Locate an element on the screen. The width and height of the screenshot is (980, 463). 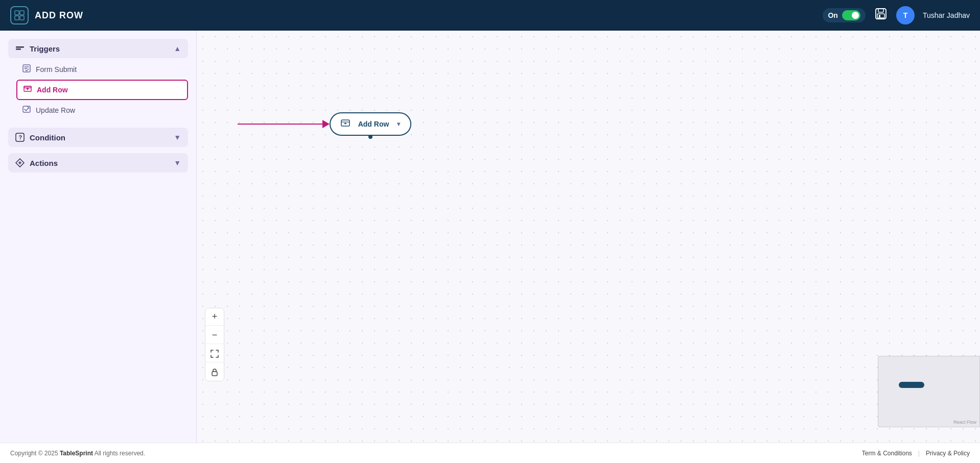
app-logo is located at coordinates (19, 15).